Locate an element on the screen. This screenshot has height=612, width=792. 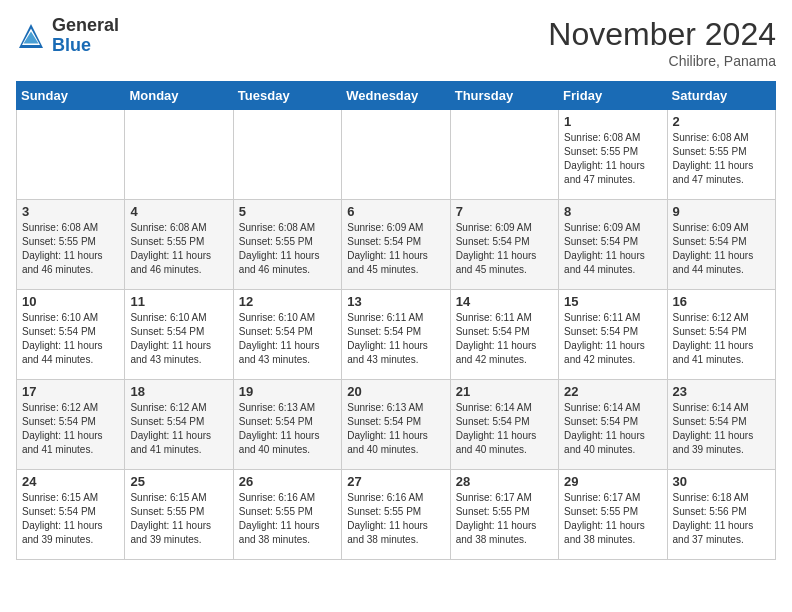
weekday-header-row: SundayMondayTuesdayWednesdayThursdayFrid… is located at coordinates (396, 96).